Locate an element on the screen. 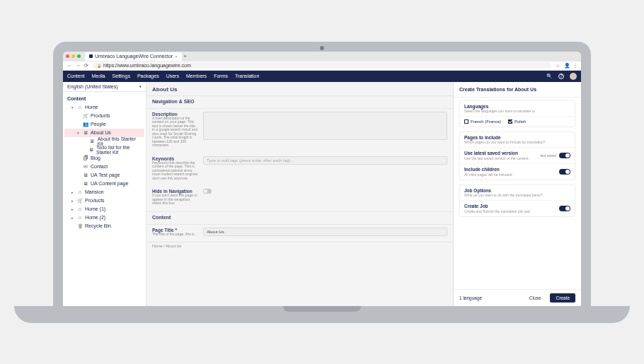 The width and height of the screenshot is (644, 364). tree-item-ua-test-page: 🗎UA Test page is located at coordinates (105, 175).